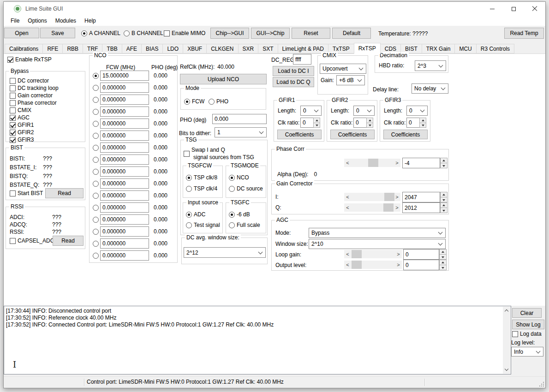 The width and height of the screenshot is (549, 392). Describe the element at coordinates (185, 33) in the screenshot. I see `enable-mimo-checkbox: Enable MIMO` at that location.